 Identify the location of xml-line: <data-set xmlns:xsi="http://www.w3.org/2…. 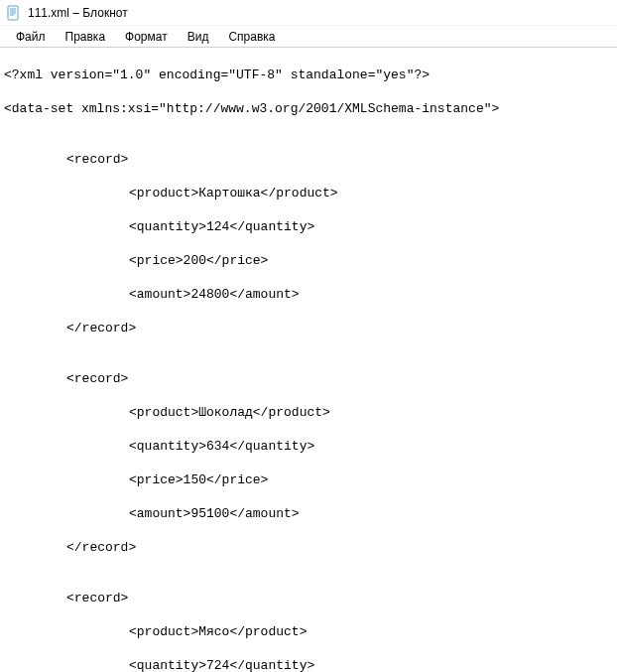
(308, 109).